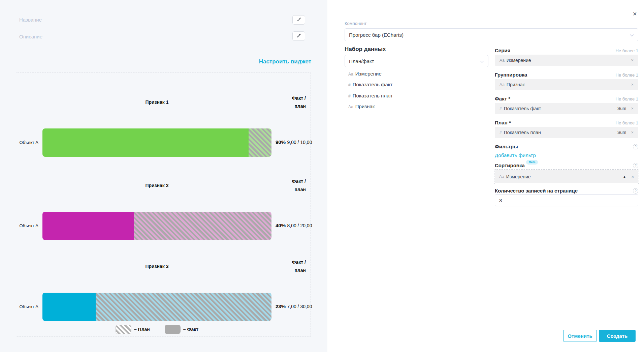 The image size is (644, 352). I want to click on widget-name-placeholder: Название, so click(30, 20).